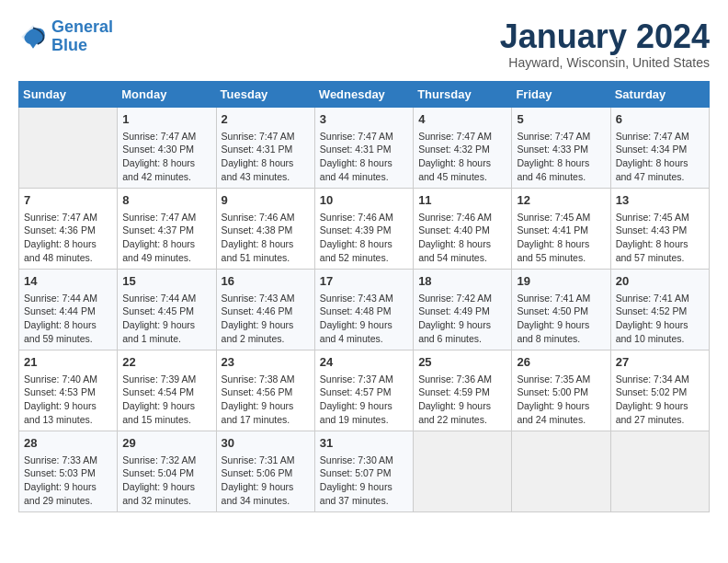 The image size is (728, 563). What do you see at coordinates (364, 282) in the screenshot?
I see `day-number: 17` at bounding box center [364, 282].